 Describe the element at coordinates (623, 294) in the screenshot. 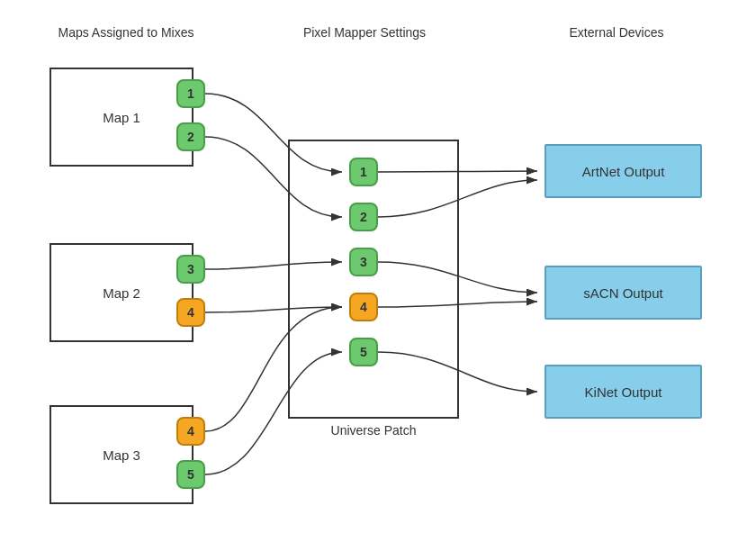

I see `sacn-output-label: sACN Output` at that location.